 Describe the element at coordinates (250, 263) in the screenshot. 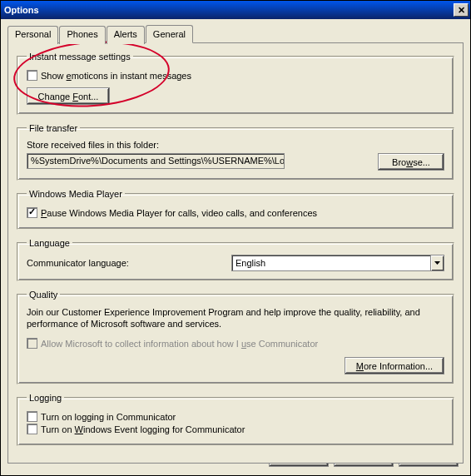

I see `language-value: English` at that location.